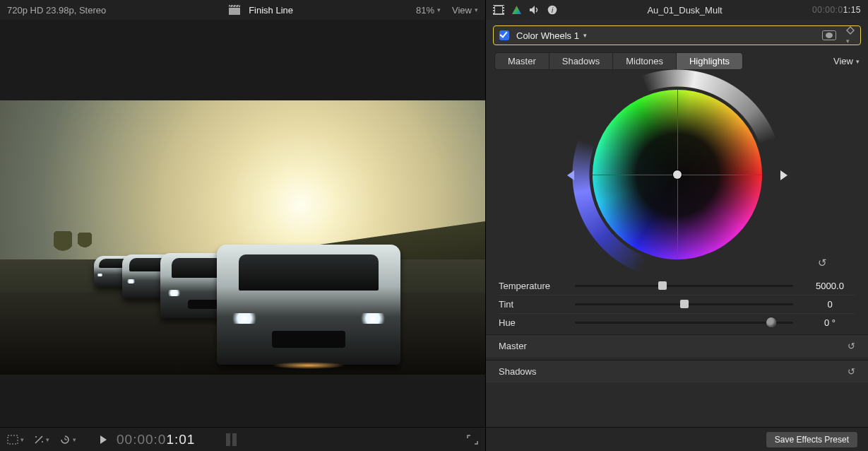 The height and width of the screenshot is (451, 868). I want to click on temperature-thumb, so click(662, 286).